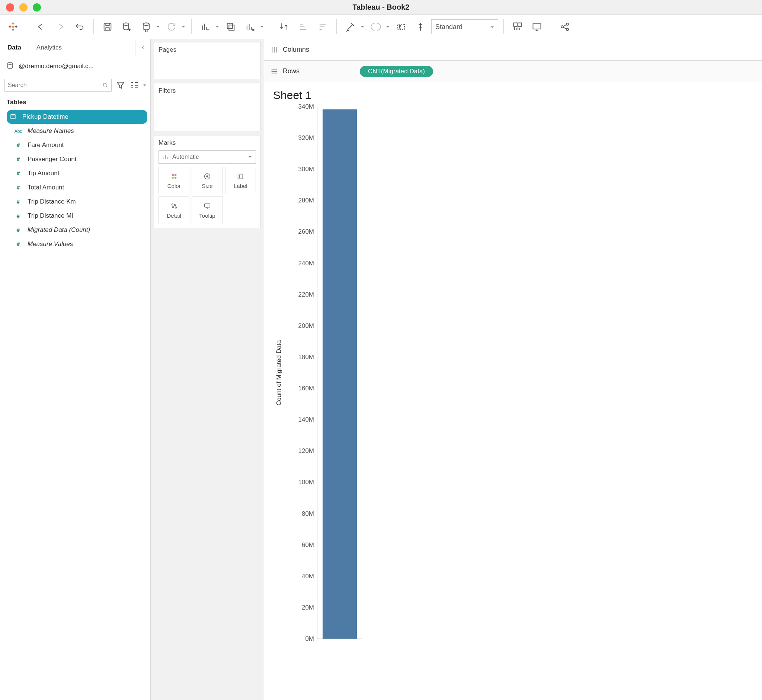 The height and width of the screenshot is (700, 762). Describe the element at coordinates (61, 27) in the screenshot. I see `redo-button` at that location.